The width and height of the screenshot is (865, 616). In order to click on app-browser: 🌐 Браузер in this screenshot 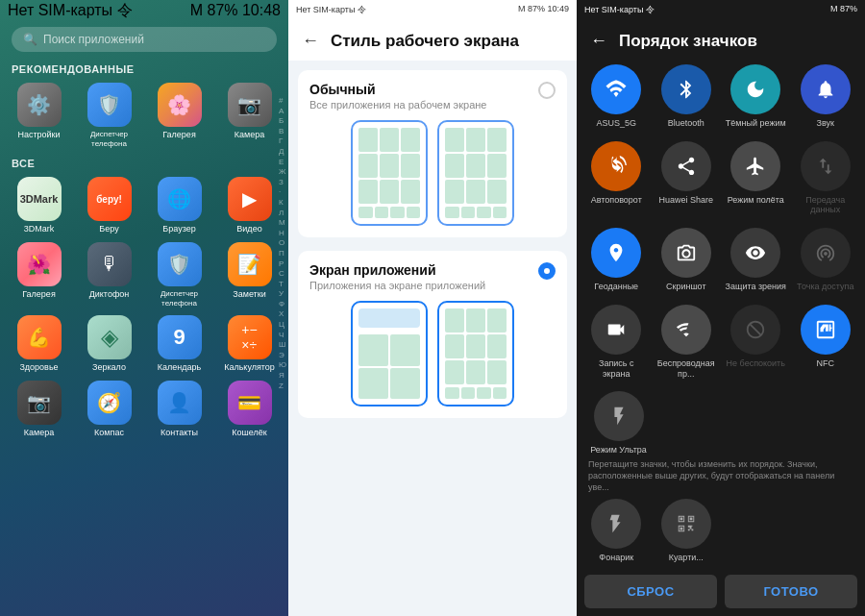, I will do `click(179, 206)`.